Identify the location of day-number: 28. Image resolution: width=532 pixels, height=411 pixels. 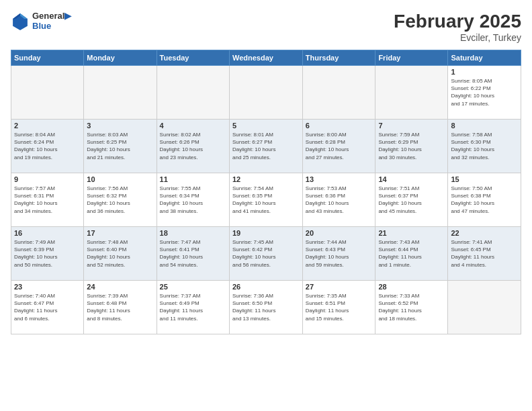
(411, 287).